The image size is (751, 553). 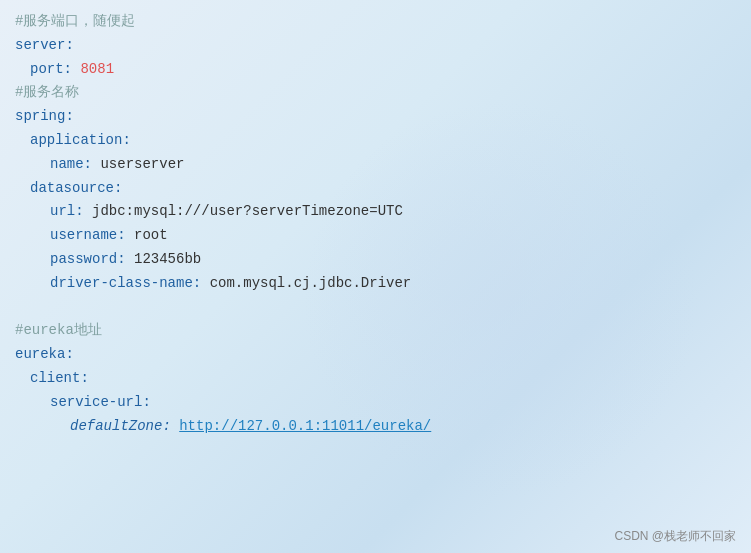 What do you see at coordinates (60, 379) in the screenshot?
I see `key-client: client:` at bounding box center [60, 379].